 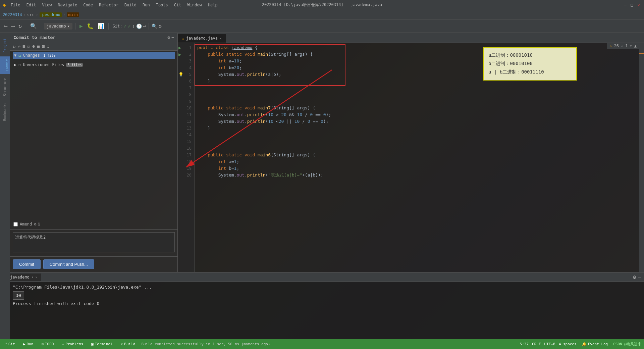 I want to click on run-status-btn: ▶ Run, so click(x=28, y=344).